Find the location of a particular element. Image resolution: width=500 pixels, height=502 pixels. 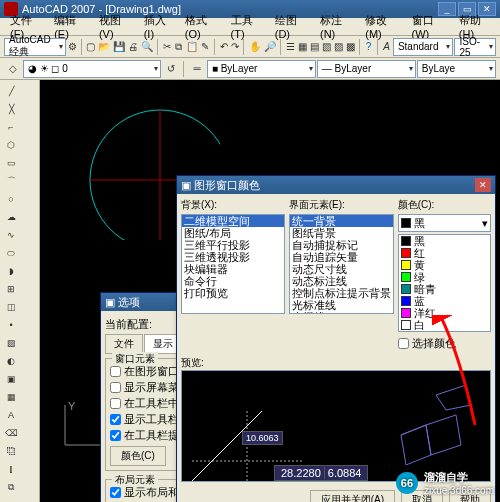

text-icon: A is located at coordinates (11, 415).